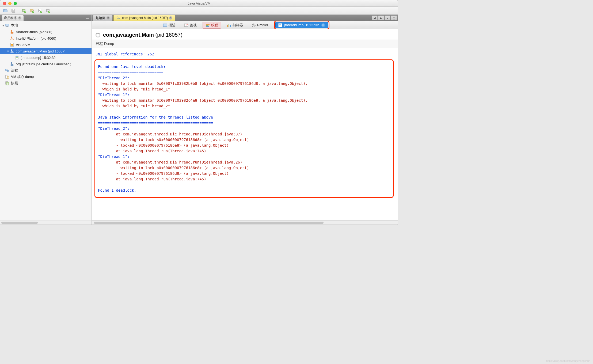  Describe the element at coordinates (280, 25) in the screenshot. I see `threaddump-icon` at that location.